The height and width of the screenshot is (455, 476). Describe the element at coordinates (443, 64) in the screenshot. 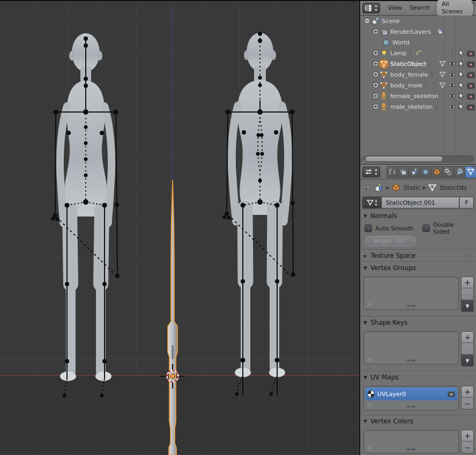

I see `mesh-data-icon` at that location.